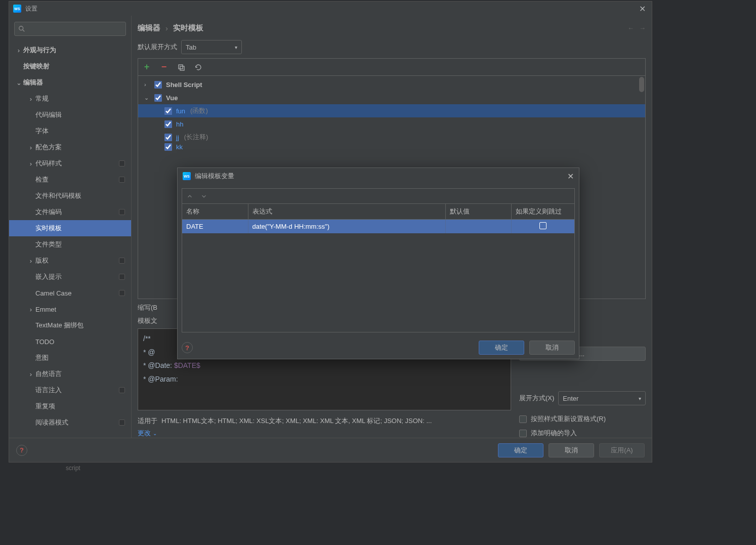 This screenshot has height=545, width=756. I want to click on sidebar-item: Camel Case, so click(70, 293).